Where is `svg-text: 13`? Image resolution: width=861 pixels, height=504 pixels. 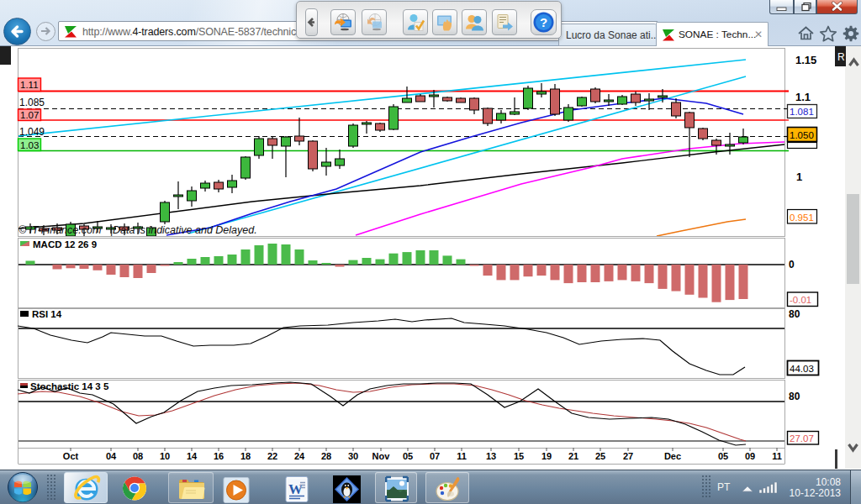 svg-text: 13 is located at coordinates (491, 456).